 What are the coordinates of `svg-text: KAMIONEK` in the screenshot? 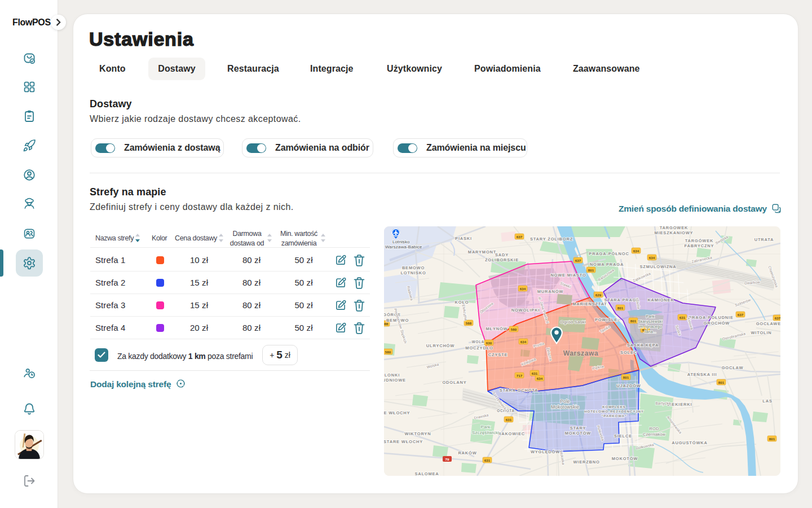 It's located at (661, 300).